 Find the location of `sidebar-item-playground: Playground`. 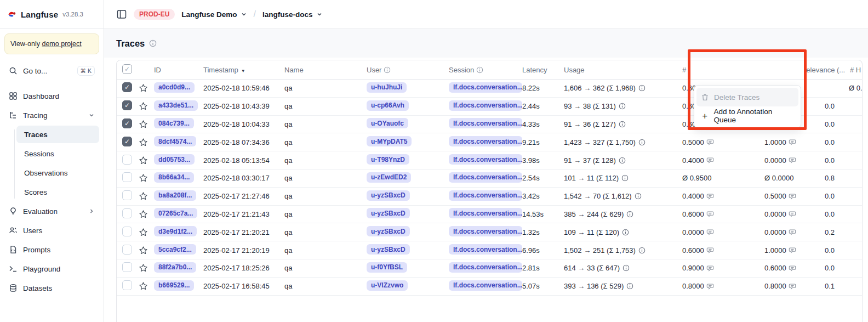

sidebar-item-playground: Playground is located at coordinates (52, 269).